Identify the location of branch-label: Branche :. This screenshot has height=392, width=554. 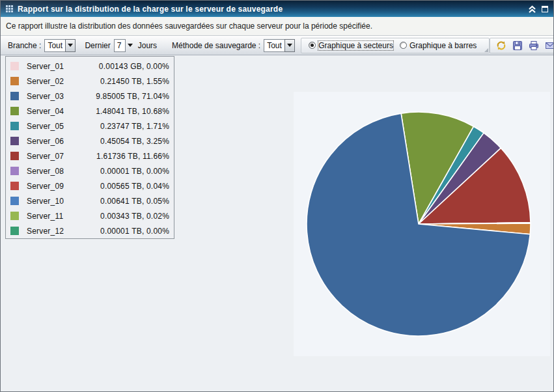
(25, 46).